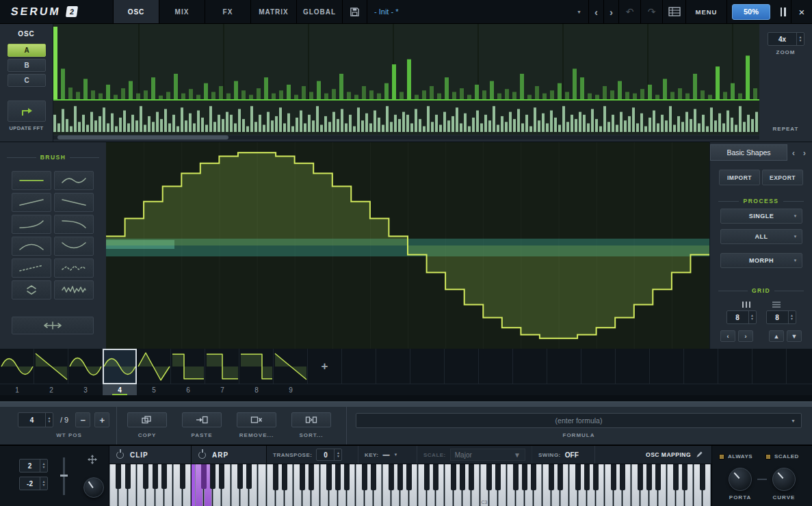 This screenshot has width=812, height=506. Describe the element at coordinates (31, 181) in the screenshot. I see `brush-line-button` at that location.